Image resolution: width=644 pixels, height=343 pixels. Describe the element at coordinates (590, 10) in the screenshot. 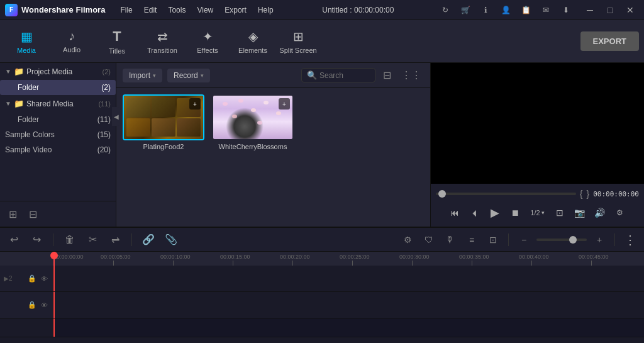

I see `minimize-button: ─` at that location.